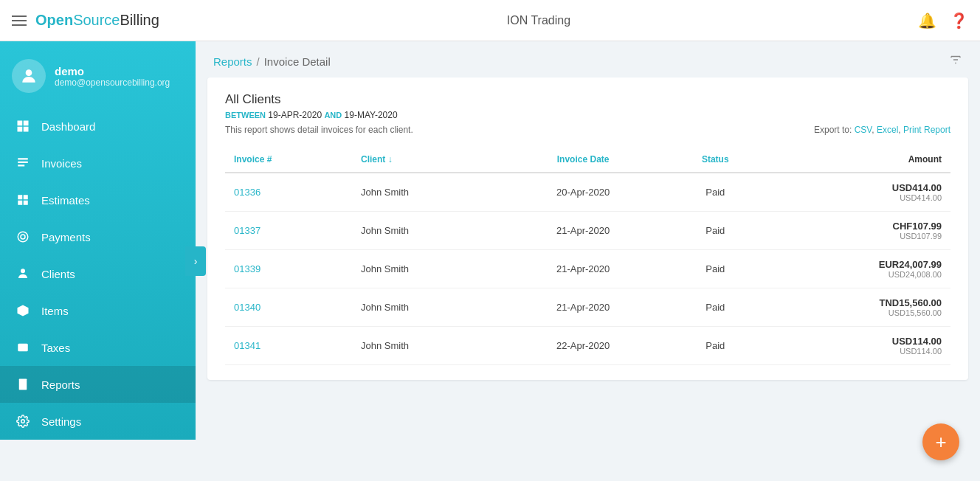  Describe the element at coordinates (23, 126) in the screenshot. I see `dashboard-icon` at that location.